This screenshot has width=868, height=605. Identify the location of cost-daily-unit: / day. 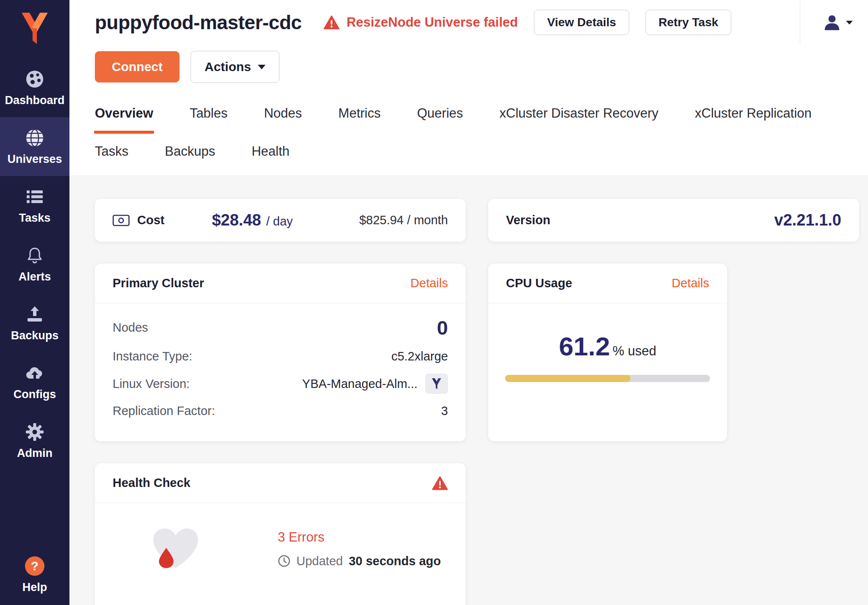
(279, 222).